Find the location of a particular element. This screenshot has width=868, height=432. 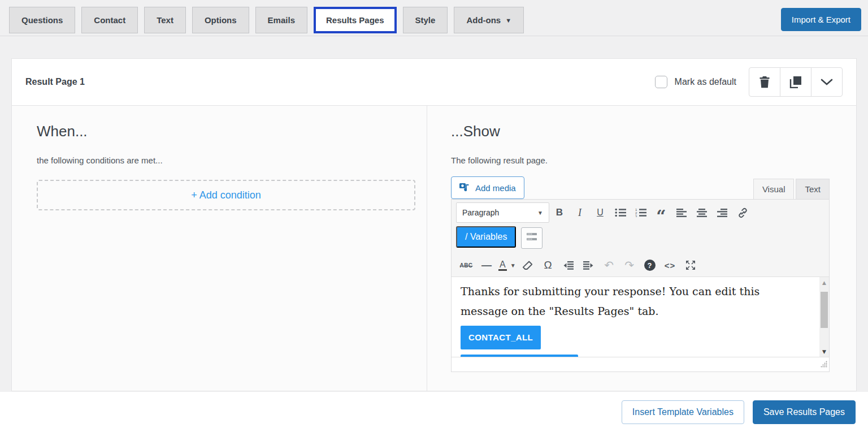

tab-label: Contact is located at coordinates (110, 20).